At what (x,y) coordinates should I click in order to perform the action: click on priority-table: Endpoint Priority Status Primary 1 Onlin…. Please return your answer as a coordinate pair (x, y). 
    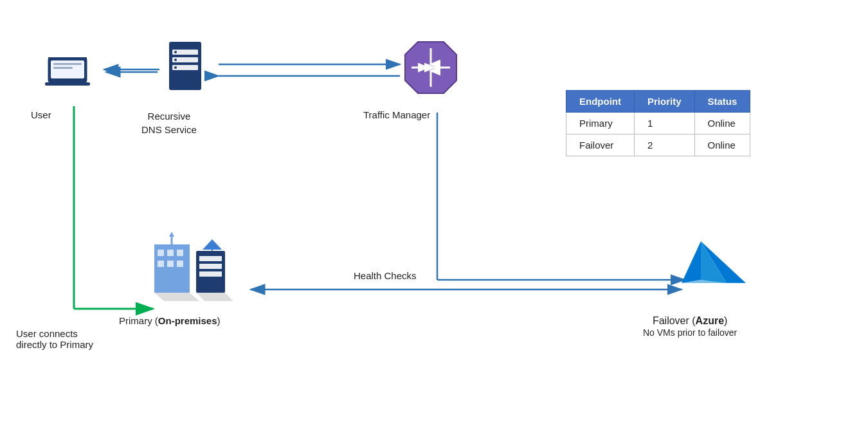
    Looking at the image, I should click on (658, 124).